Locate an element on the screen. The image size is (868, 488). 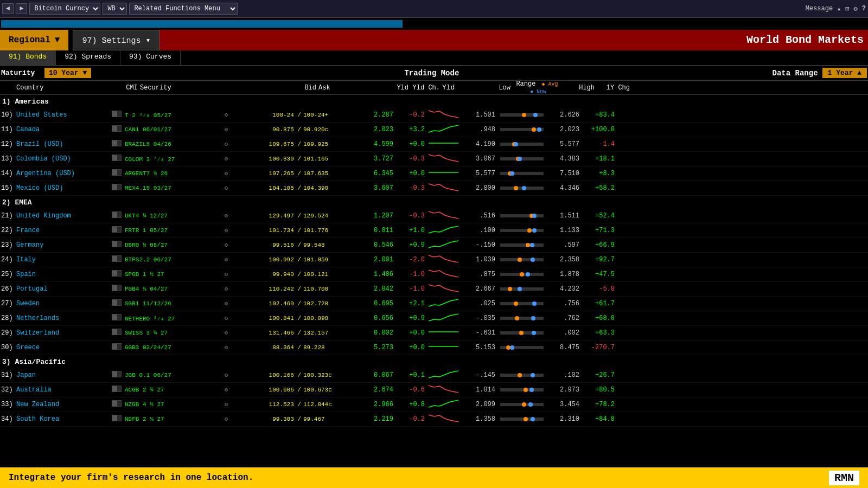
section-header-asia_pacific: 3) Asia/Pacific is located at coordinates (434, 362).